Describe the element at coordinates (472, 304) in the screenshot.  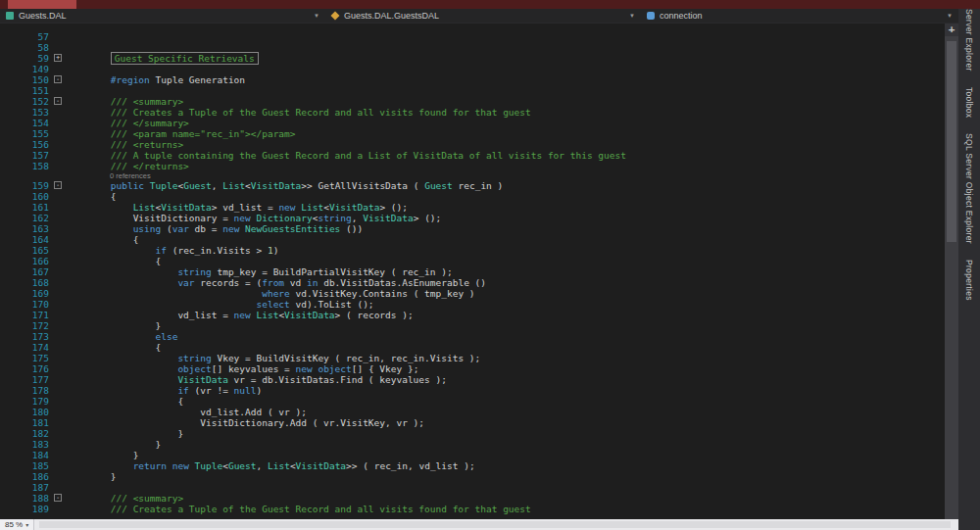
I see `code-line: 170 select vd).ToList ();` at that location.